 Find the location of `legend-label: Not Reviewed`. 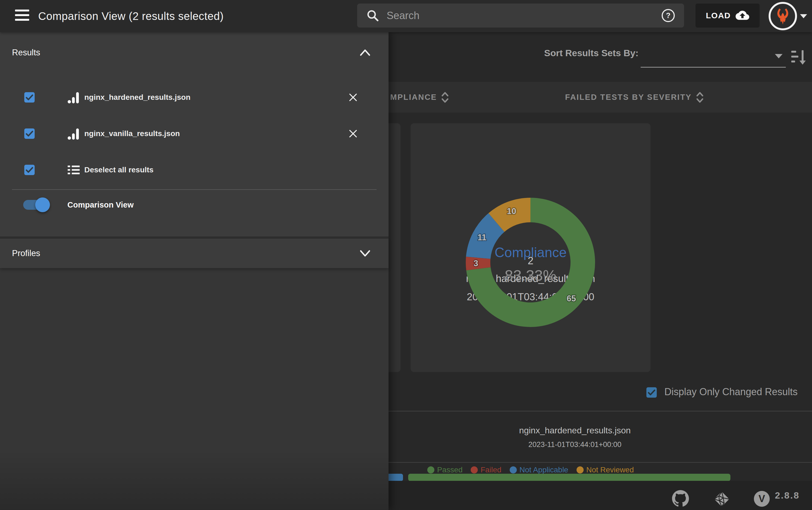

legend-label: Not Reviewed is located at coordinates (610, 470).